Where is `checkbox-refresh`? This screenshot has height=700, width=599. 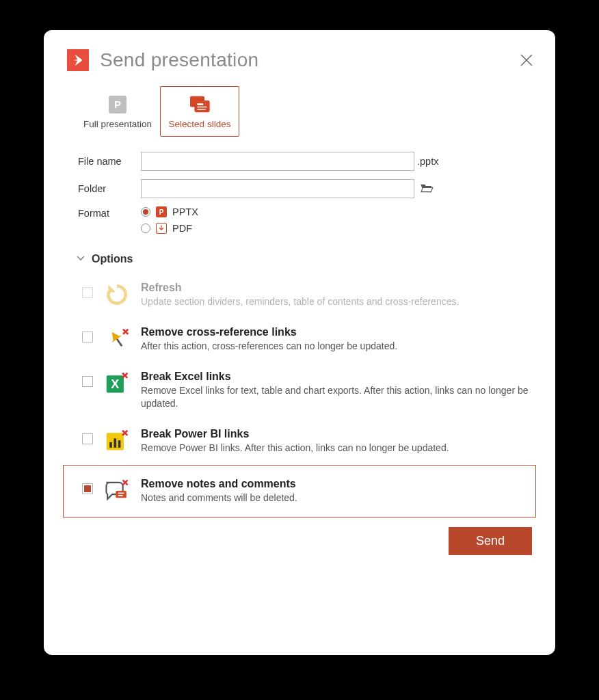
checkbox-refresh is located at coordinates (88, 293).